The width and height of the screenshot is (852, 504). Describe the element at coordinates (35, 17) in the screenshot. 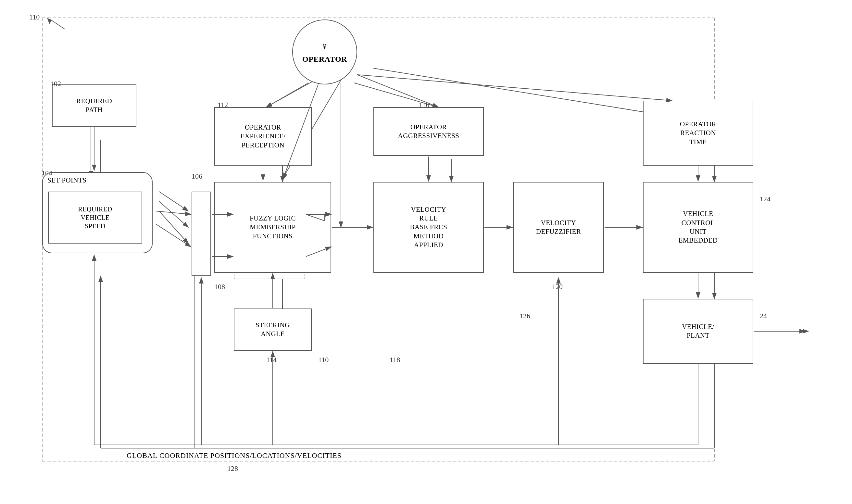

I see `ref-110-outer: 110` at that location.